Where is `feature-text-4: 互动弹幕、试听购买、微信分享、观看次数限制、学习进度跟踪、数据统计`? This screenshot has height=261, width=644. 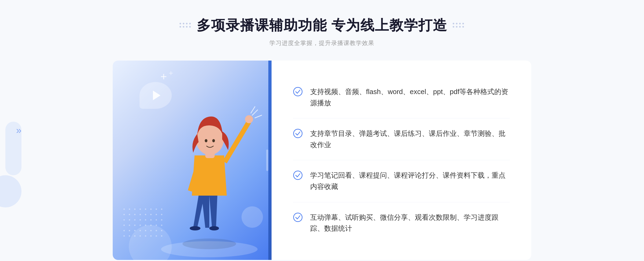
feature-text-4: 互动弹幕、试听购买、微信分享、观看次数限制、学习进度跟踪、数据统计 is located at coordinates (410, 223).